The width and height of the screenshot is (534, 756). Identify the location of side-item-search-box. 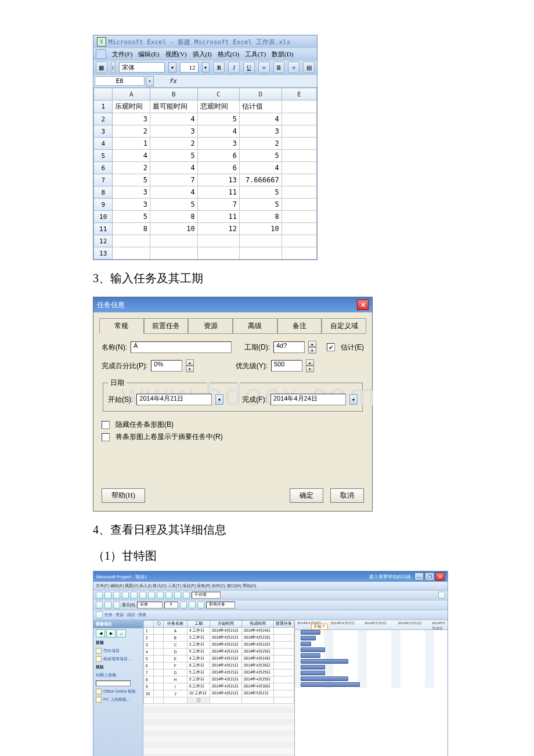
(118, 683).